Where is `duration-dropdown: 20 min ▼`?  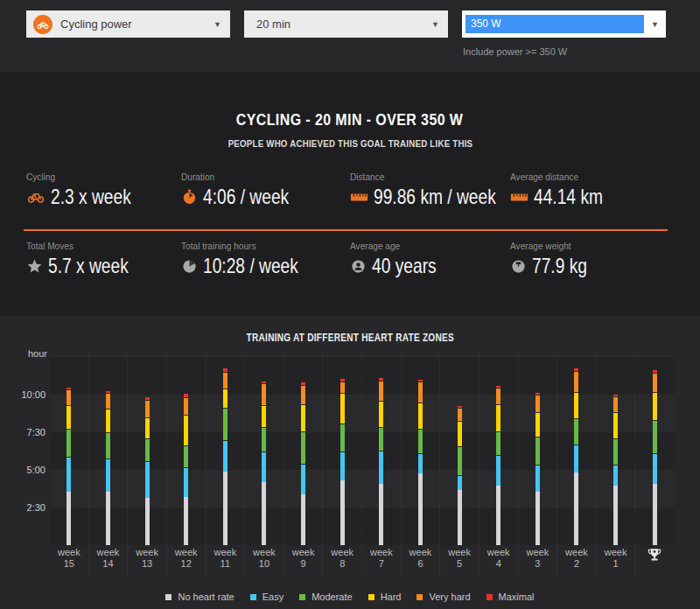 duration-dropdown: 20 min ▼ is located at coordinates (346, 24).